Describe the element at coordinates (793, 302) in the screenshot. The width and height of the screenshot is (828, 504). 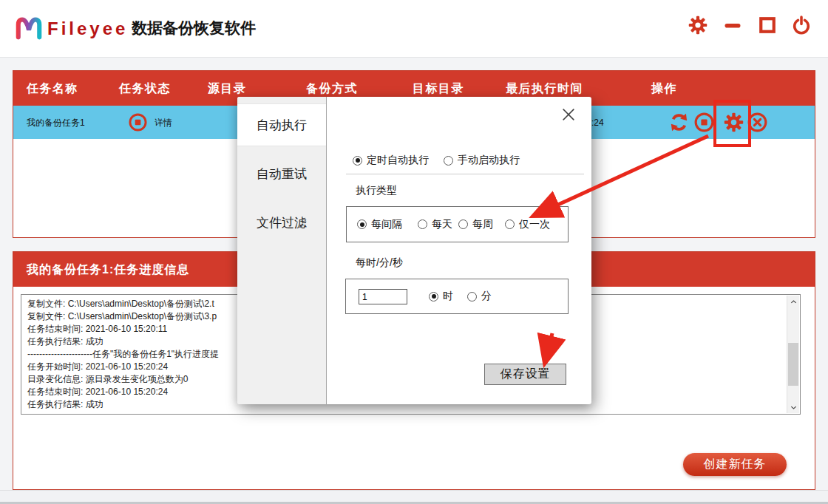
I see `scroll-up-icon` at that location.